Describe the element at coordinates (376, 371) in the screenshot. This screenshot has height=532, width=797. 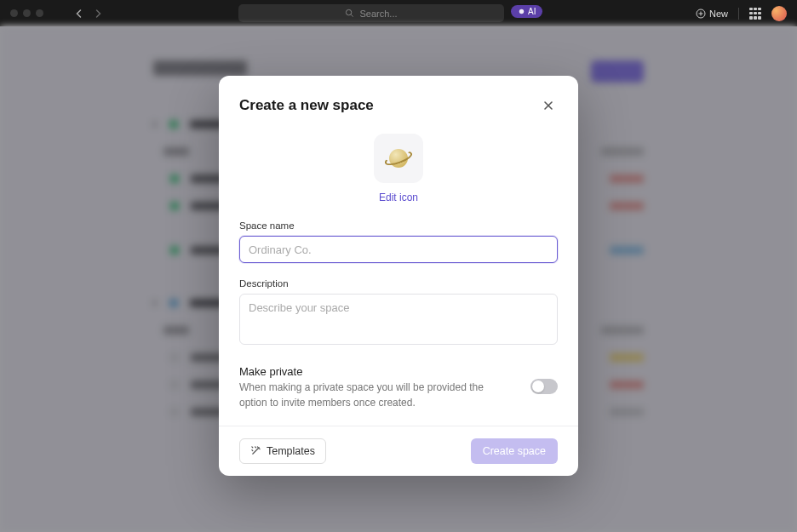
I see `private-title: Make private` at that location.